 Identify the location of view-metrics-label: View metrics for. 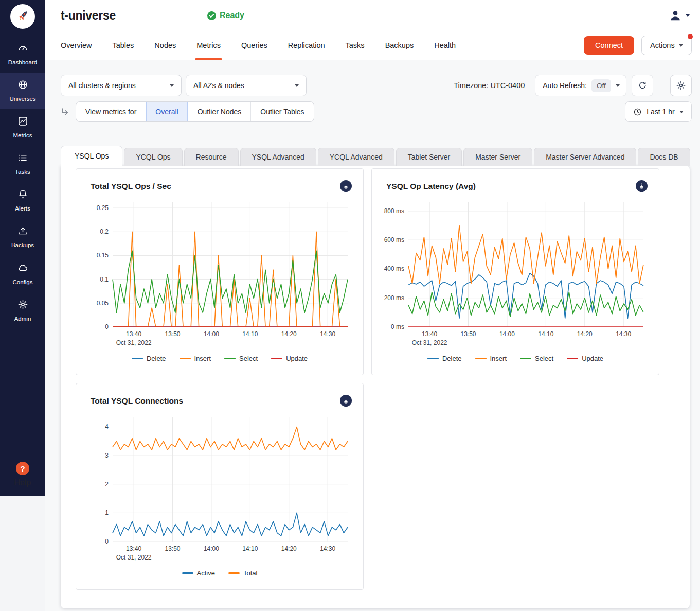
(111, 112).